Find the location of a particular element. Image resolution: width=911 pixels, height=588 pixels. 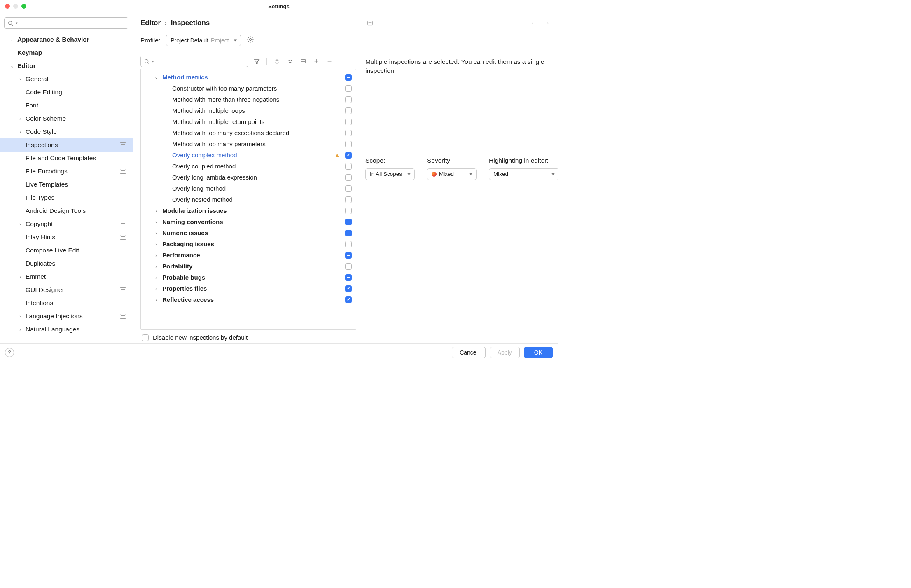

inspection-item: ›Method with multiple loops is located at coordinates (248, 110).